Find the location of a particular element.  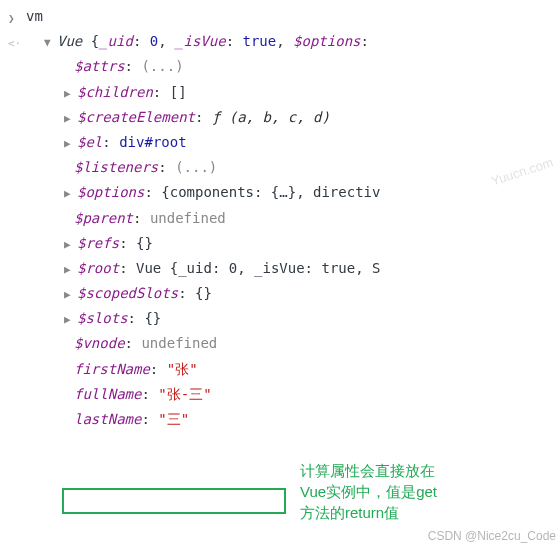

annotation-text: 计算属性会直接放在 Vue实例中，值是get 方法的return值 is located at coordinates (368, 492).